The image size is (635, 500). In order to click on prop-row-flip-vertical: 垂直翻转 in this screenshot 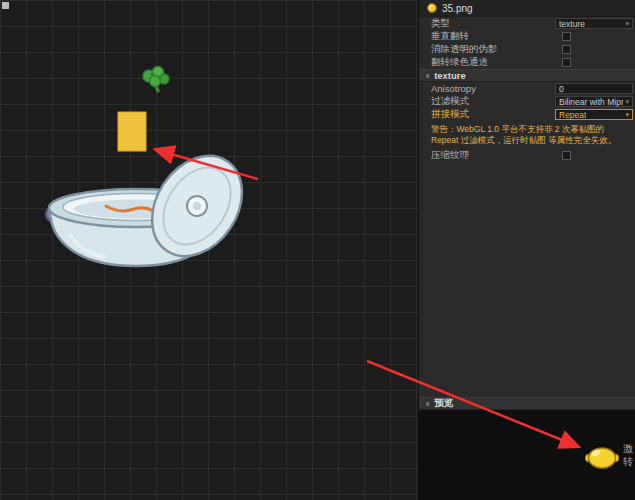, I will do `click(527, 36)`.